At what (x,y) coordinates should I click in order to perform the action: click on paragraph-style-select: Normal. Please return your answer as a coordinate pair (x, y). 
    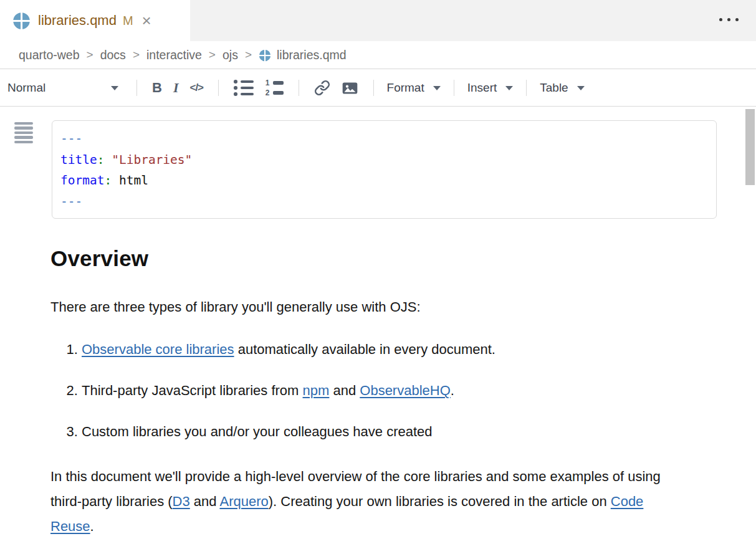
    Looking at the image, I should click on (63, 88).